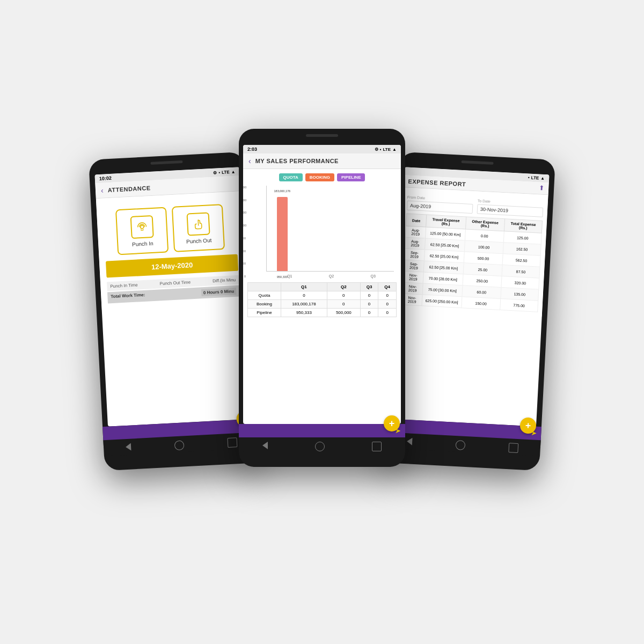  Describe the element at coordinates (330, 229) in the screenshot. I see `chart-area: 183,000,176 950,333` at that location.